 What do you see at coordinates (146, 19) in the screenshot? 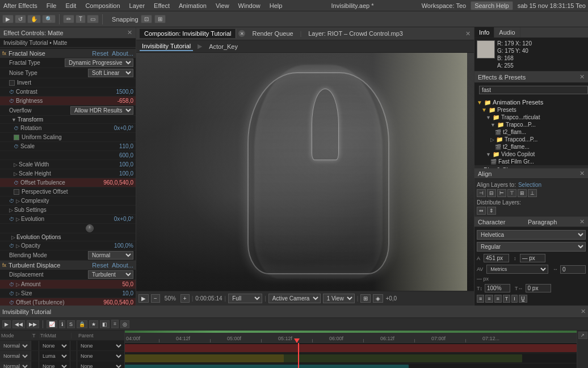
I see `snapping-toggle: ⊡` at bounding box center [146, 19].